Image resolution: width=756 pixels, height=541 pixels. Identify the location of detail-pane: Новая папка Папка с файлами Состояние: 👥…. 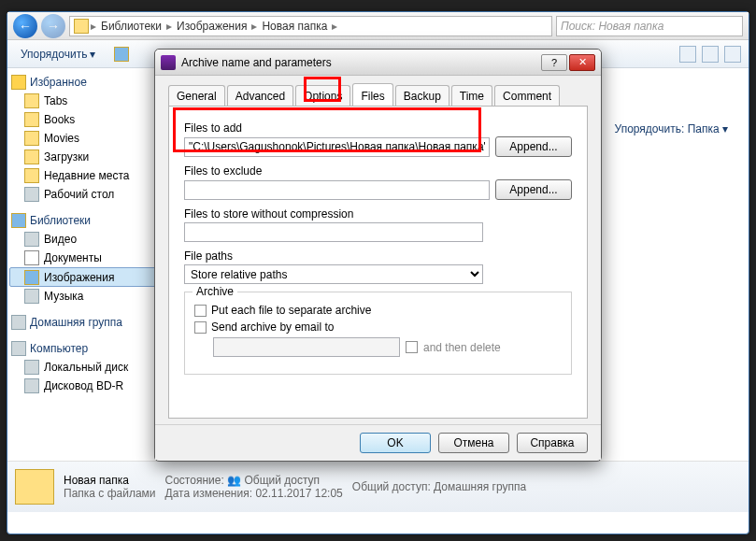
(378, 486).